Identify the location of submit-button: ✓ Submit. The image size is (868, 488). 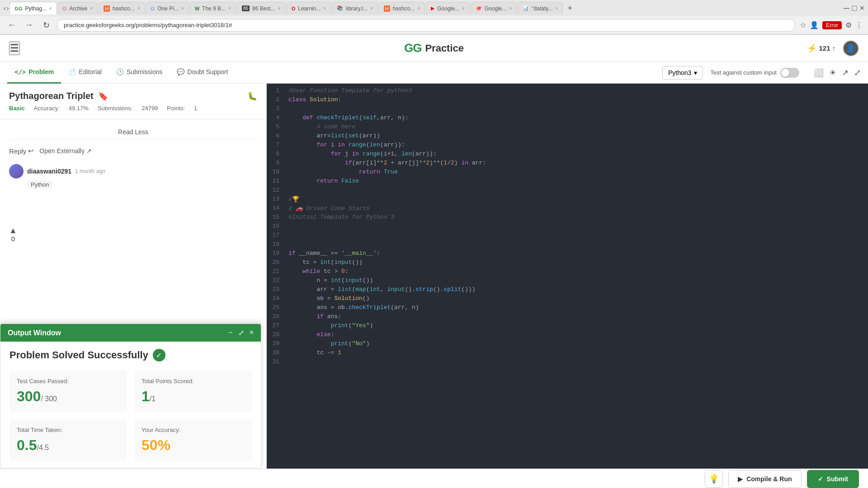
(833, 479).